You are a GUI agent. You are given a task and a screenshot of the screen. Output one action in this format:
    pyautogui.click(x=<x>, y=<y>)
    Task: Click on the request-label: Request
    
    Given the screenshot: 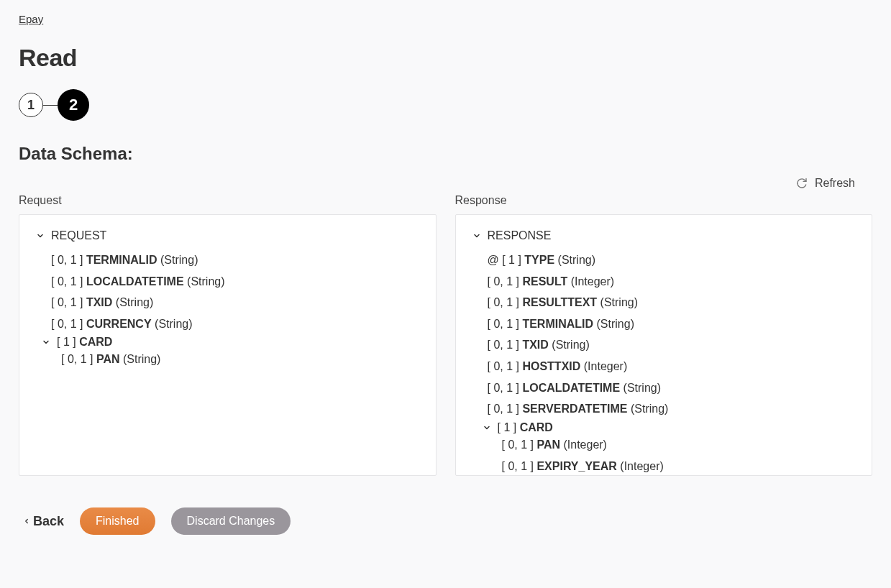 What is the action you would take?
    pyautogui.click(x=227, y=201)
    